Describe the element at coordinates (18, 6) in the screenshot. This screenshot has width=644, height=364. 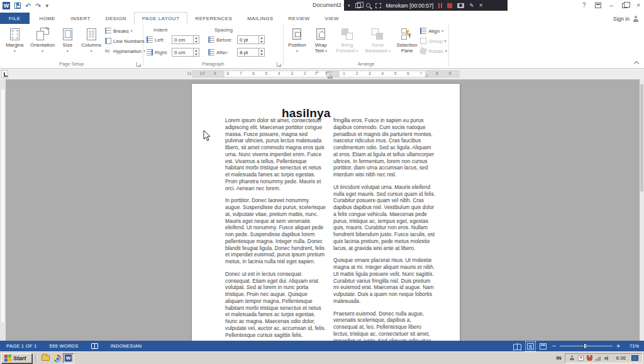
I see `save-icon` at that location.